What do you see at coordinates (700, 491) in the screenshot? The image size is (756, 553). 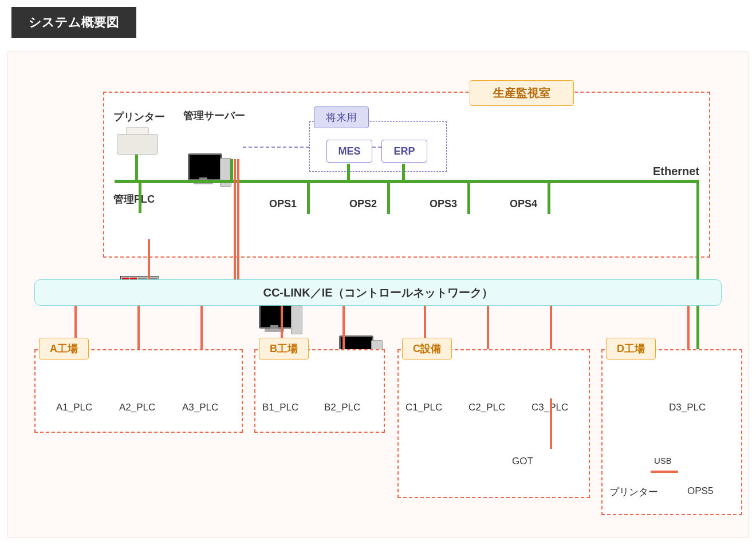 I see `ops5-label: OPS5` at bounding box center [700, 491].